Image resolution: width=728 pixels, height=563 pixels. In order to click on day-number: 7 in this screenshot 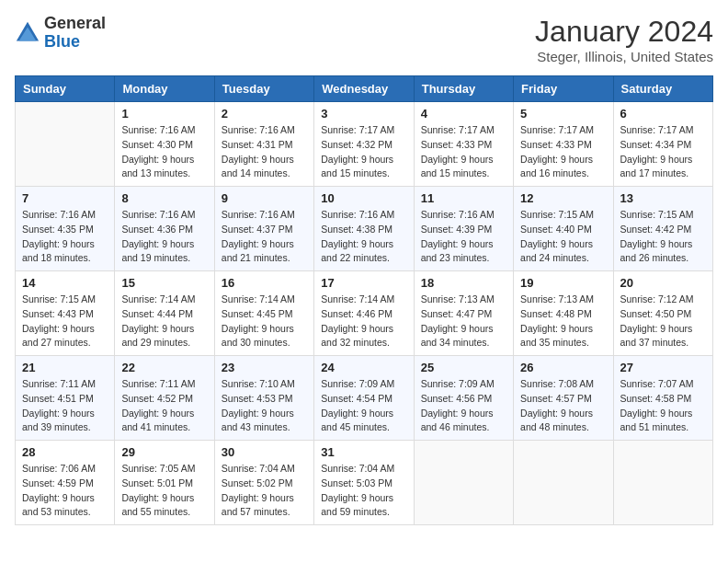, I will do `click(64, 199)`.